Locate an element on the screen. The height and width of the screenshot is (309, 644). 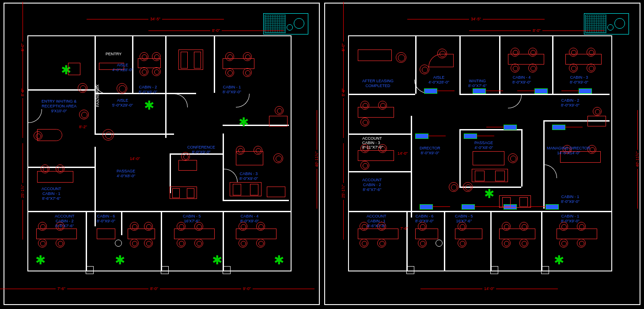
room-mdb: MANAGING DIRECTOR 14'-0"X14'-0" is located at coordinates (568, 151).